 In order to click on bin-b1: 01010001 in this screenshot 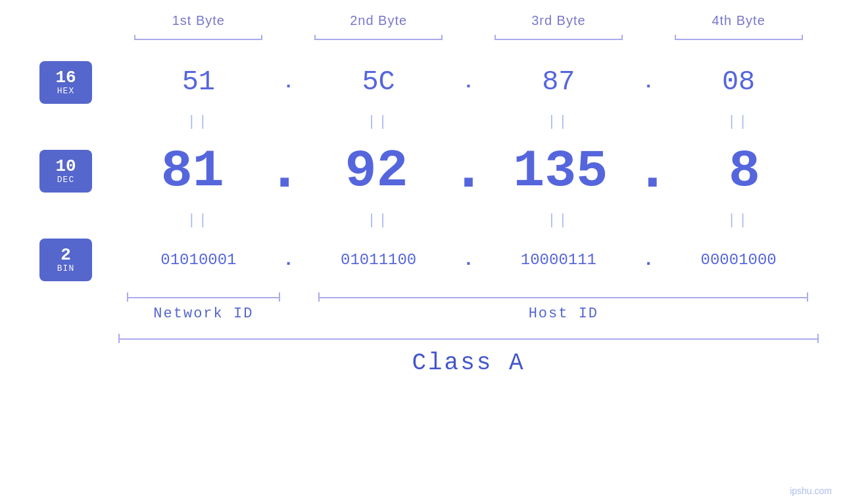, I will do `click(199, 260)`.